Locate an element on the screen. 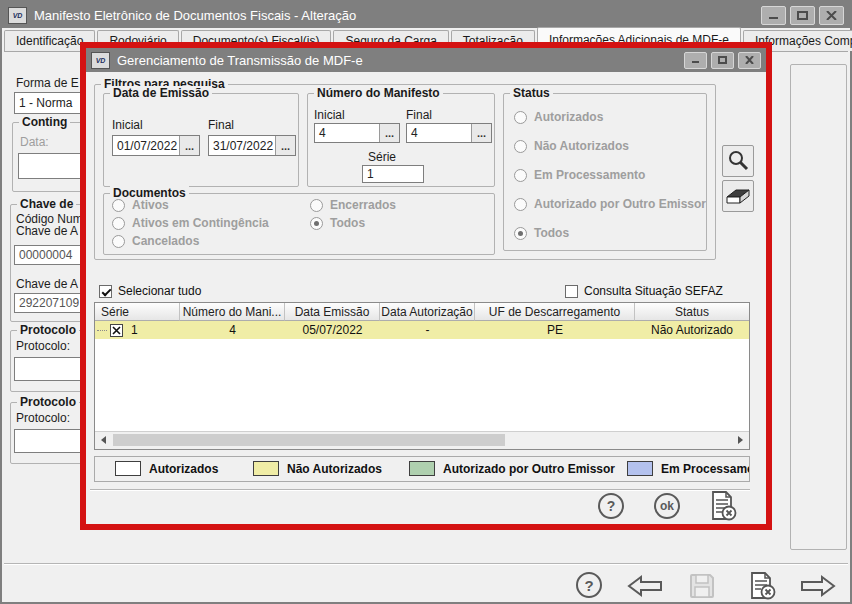 This screenshot has width=852, height=604. emission-date-group: Data de Emissão Inicial Final 01/07/2022… is located at coordinates (201, 140).